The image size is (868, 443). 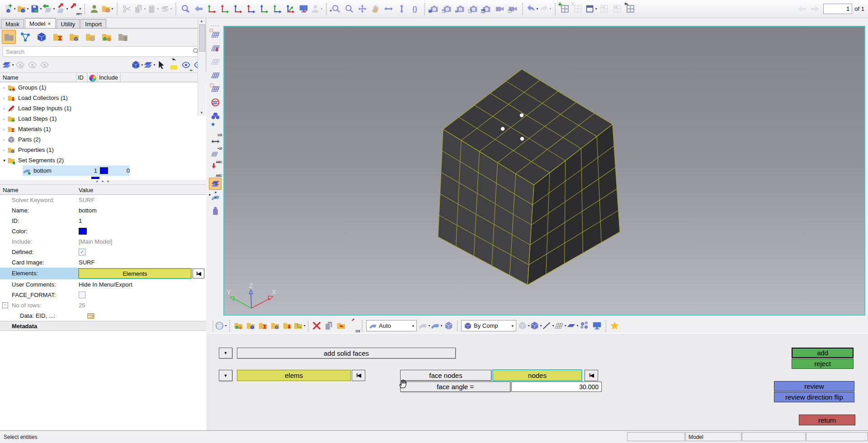 I want to click on paste-button: ▾, so click(x=153, y=9).